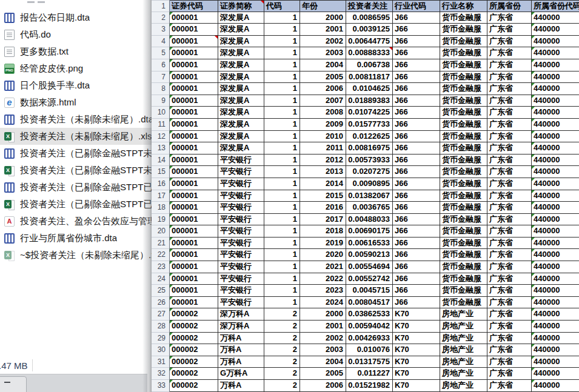  I want to click on file-item: 投资者关注（已剔除金融STPT未缩尾）.x..., so click(76, 170).